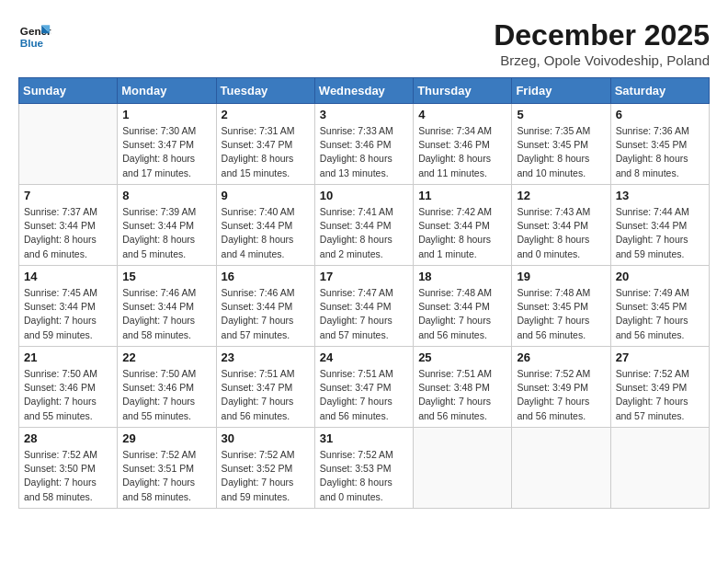 This screenshot has height=563, width=728. What do you see at coordinates (265, 306) in the screenshot?
I see `day-cell: 16Sunrise: 7:46 AMSunset: 3:44 PMDayligh…` at bounding box center [265, 306].